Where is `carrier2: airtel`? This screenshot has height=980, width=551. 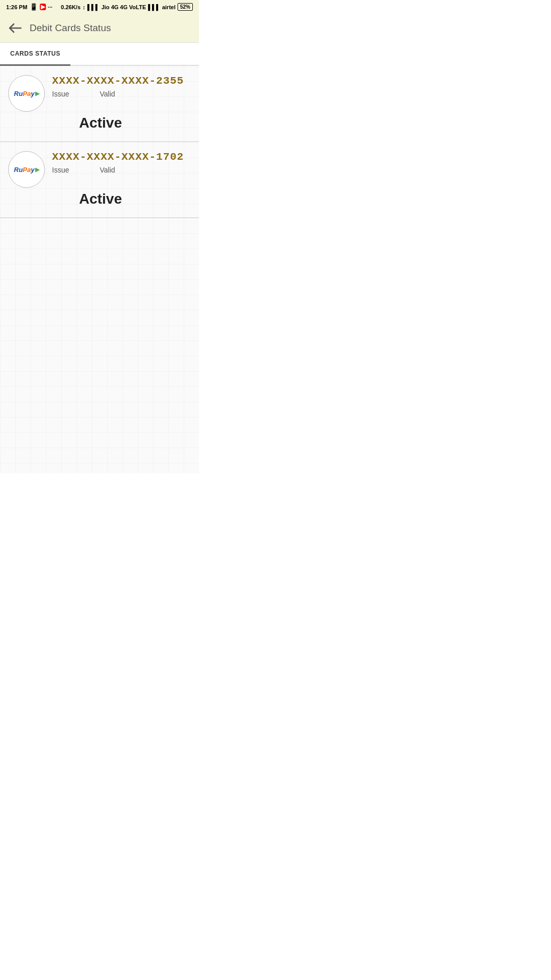 carrier2: airtel is located at coordinates (169, 7).